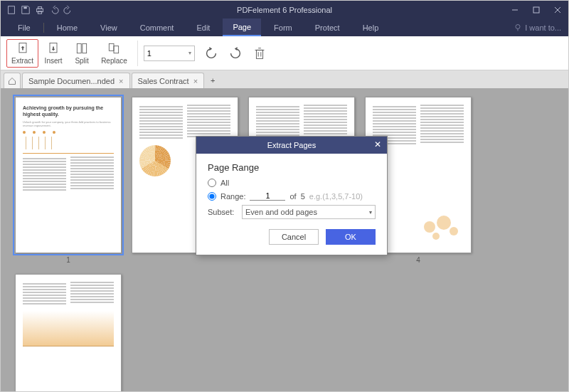 This screenshot has width=569, height=392. I want to click on maximize-button, so click(536, 10).